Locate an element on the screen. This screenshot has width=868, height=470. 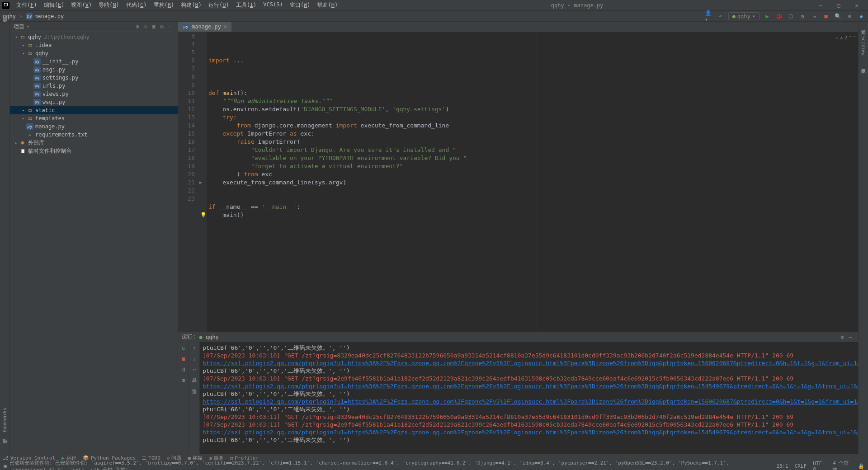
code-line-9: os.environ.setdefault('DJANGO_SETTINGS_M… is located at coordinates (533, 109).